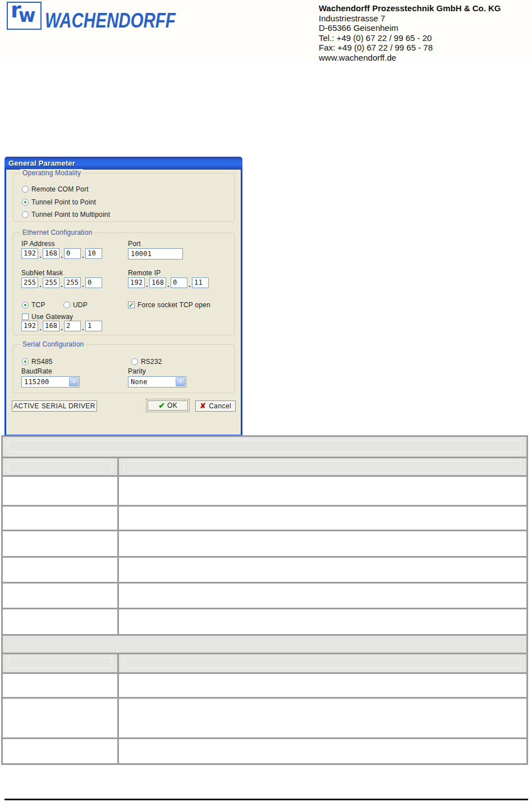 The width and height of the screenshot is (532, 802). What do you see at coordinates (157, 382) in the screenshot?
I see `parity-dropdown: None ▼` at bounding box center [157, 382].